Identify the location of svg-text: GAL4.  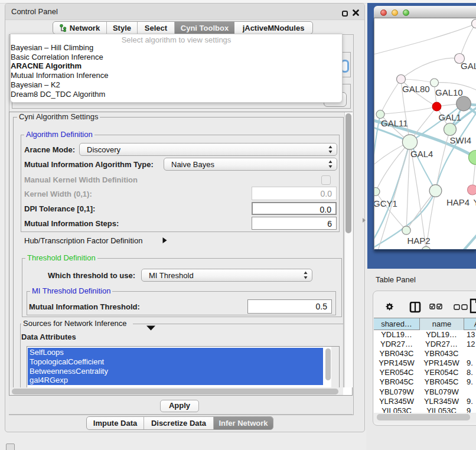
(422, 154).